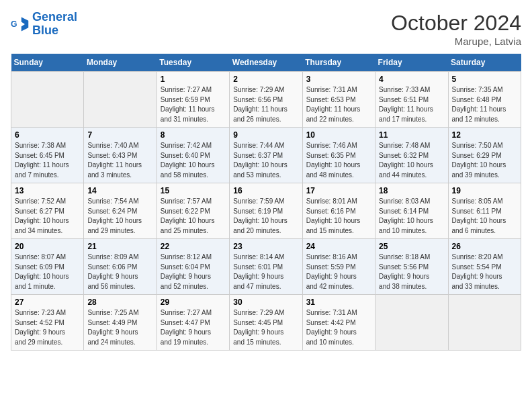 Image resolution: width=532 pixels, height=411 pixels. Describe the element at coordinates (55, 17) in the screenshot. I see `logo-line1: General` at that location.